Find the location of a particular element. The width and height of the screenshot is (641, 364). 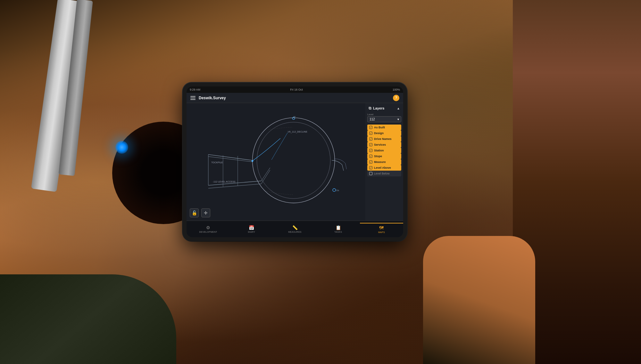

nav-icon-tasks: 📋 is located at coordinates (338, 228).